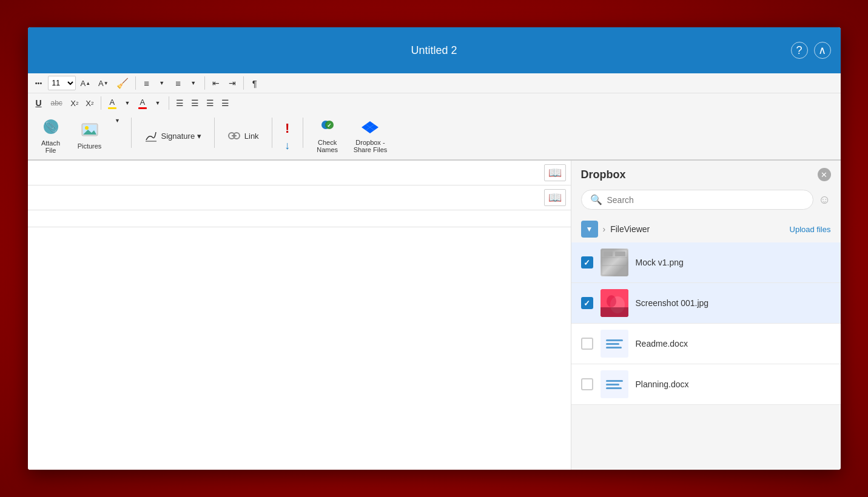 This screenshot has width=868, height=497. I want to click on cc-input, so click(288, 198).